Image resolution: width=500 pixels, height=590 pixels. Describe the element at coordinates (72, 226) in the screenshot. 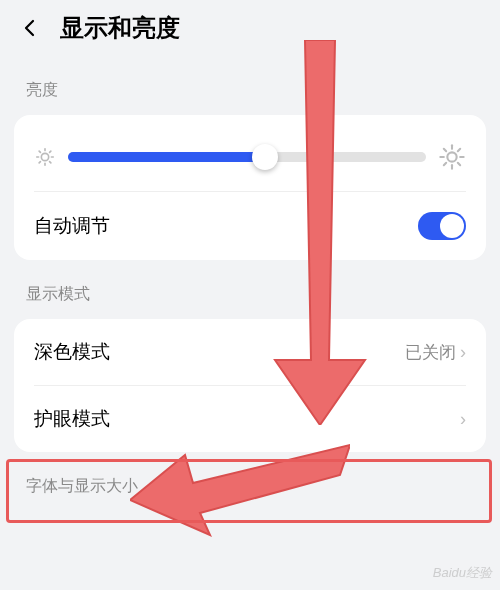

I see `auto-adjust-label: 自动调节` at that location.